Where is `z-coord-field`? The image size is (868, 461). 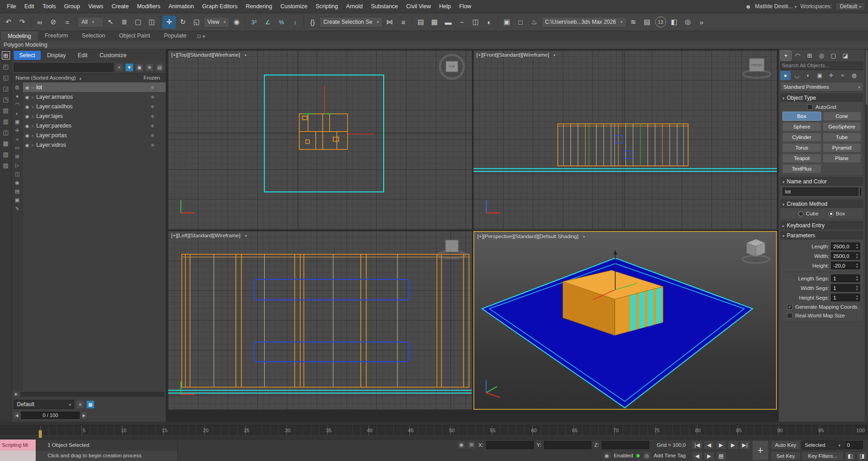
z-coord-field is located at coordinates (625, 445).